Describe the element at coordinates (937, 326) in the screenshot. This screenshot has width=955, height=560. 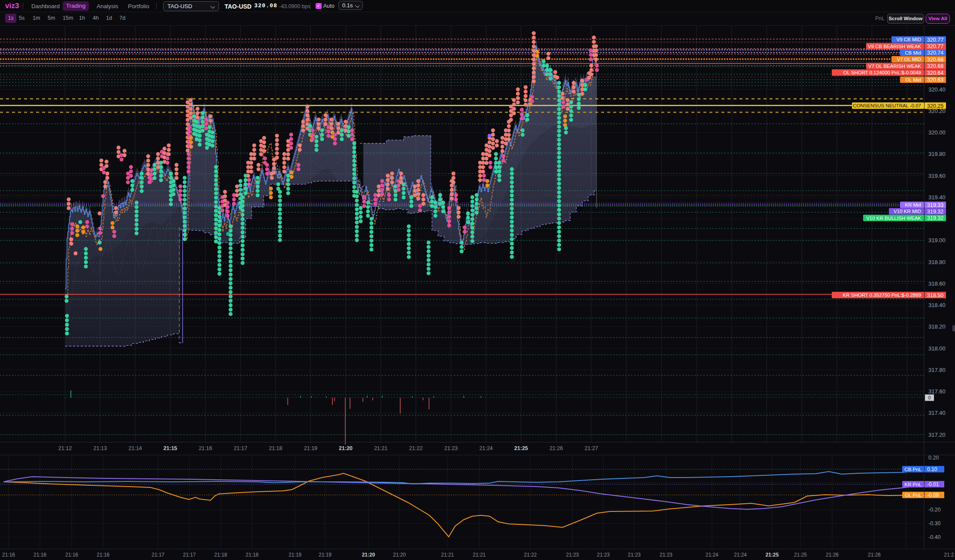
I see `svg-text: 318.20` at that location.